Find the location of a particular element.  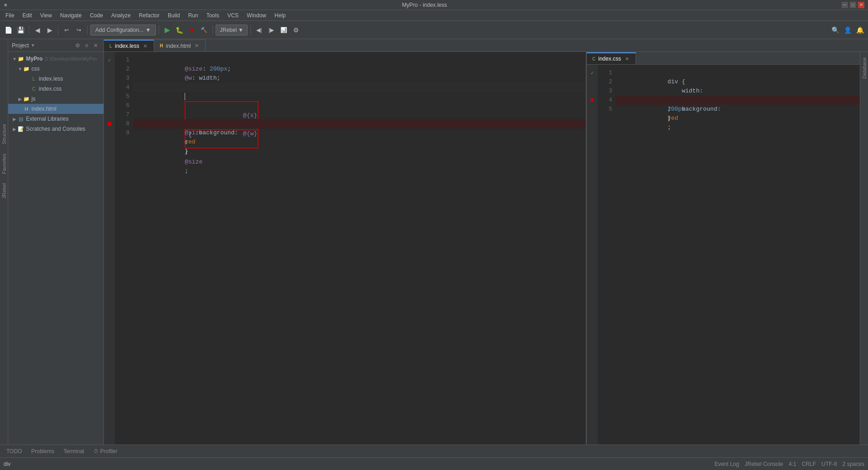

tree-label-scratches: Scratches and Consoles is located at coordinates (56, 129).